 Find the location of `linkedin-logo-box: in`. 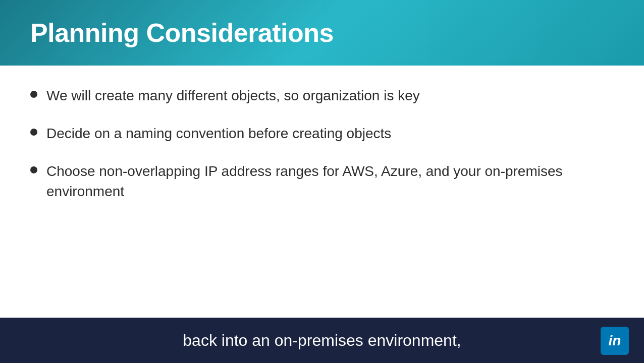

linkedin-logo-box: in is located at coordinates (615, 341).